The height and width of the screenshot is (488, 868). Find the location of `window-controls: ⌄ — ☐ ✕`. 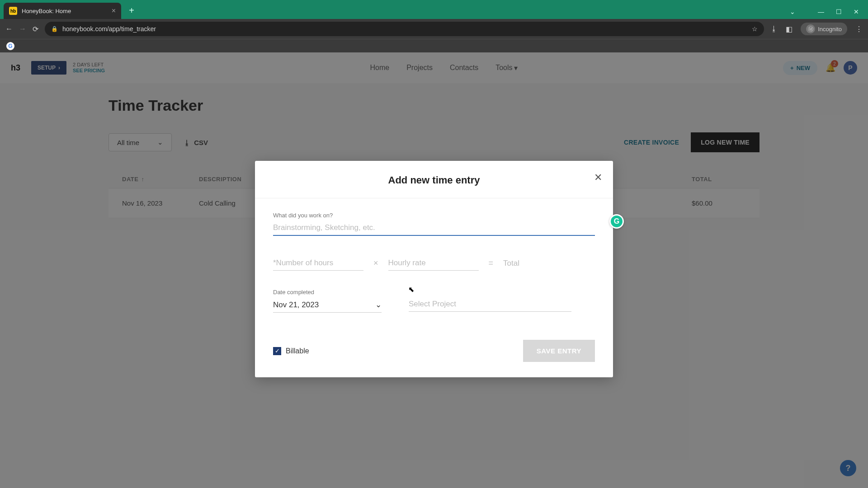

window-controls: ⌄ — ☐ ✕ is located at coordinates (829, 14).